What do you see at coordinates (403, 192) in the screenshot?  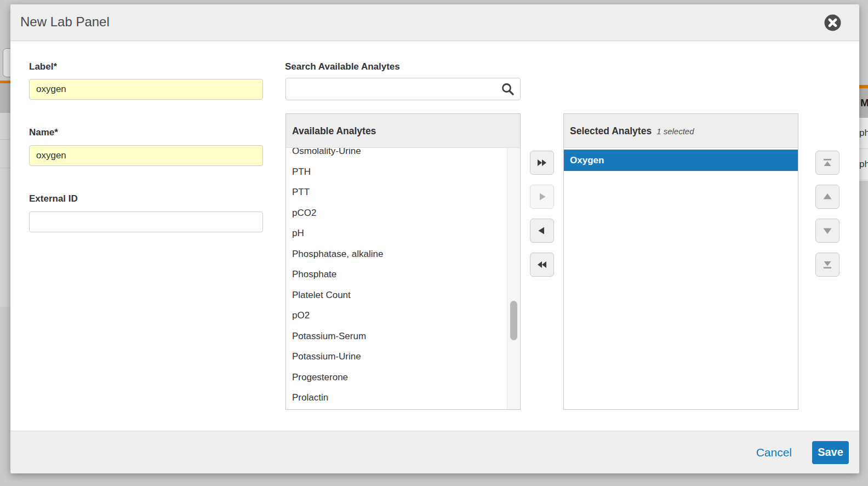 I see `list-item: PTT` at bounding box center [403, 192].